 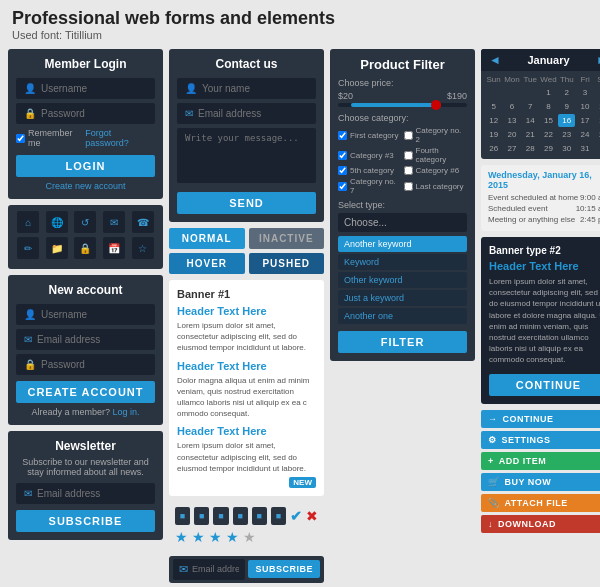 I want to click on login-link: Log in., so click(x=126, y=412).